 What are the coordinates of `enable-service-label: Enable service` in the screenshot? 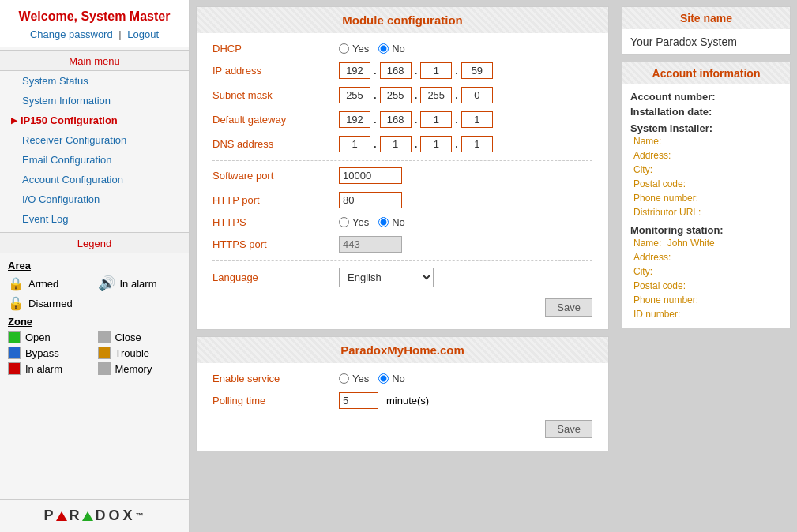 It's located at (276, 379).